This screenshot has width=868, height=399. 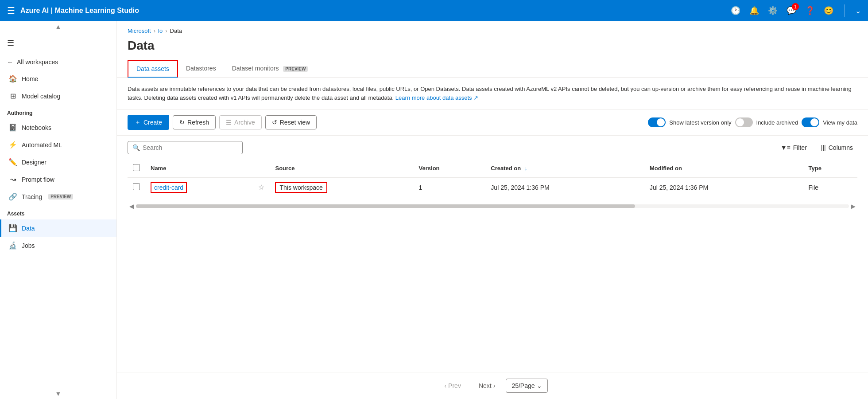 I want to click on learn-more-link: Learn more about data assets ↗, so click(x=437, y=98).